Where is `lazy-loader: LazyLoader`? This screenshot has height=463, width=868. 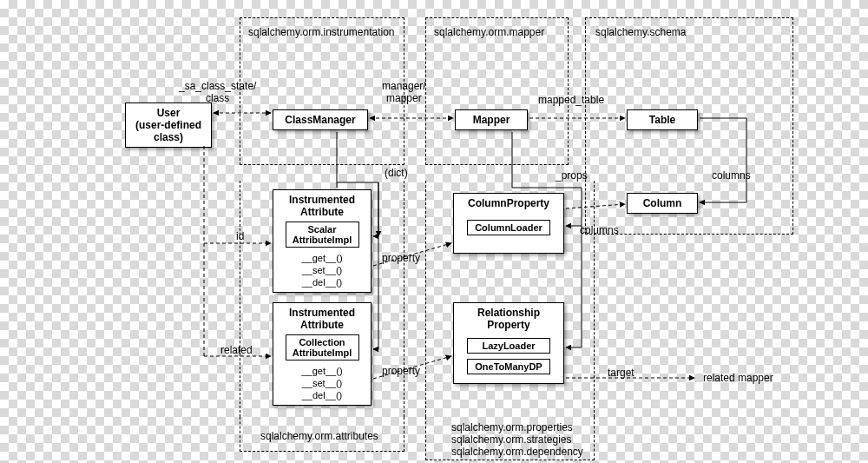 lazy-loader: LazyLoader is located at coordinates (509, 346).